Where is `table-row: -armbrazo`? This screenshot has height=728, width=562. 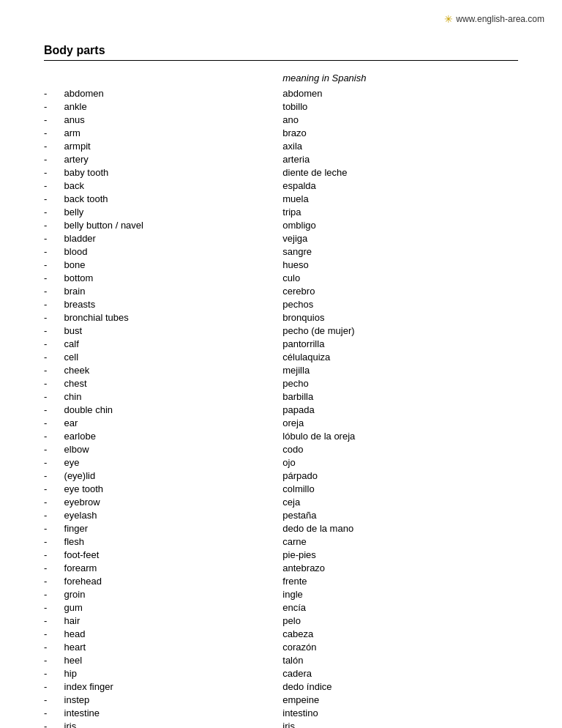
table-row: -armbrazo is located at coordinates (281, 133).